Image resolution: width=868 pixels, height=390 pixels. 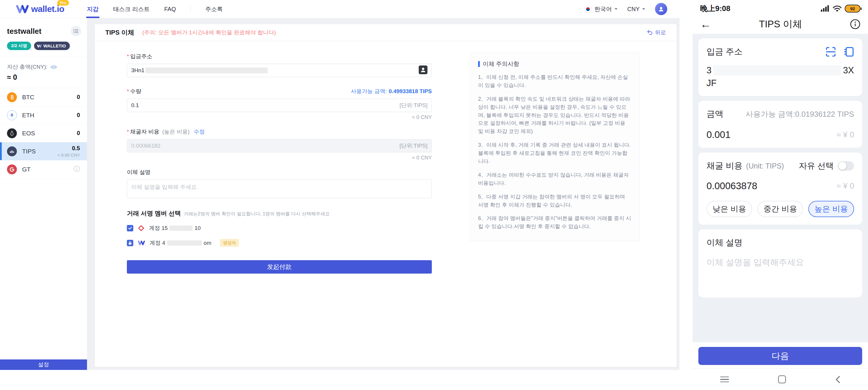 What do you see at coordinates (855, 24) in the screenshot?
I see `info-button` at bounding box center [855, 24].